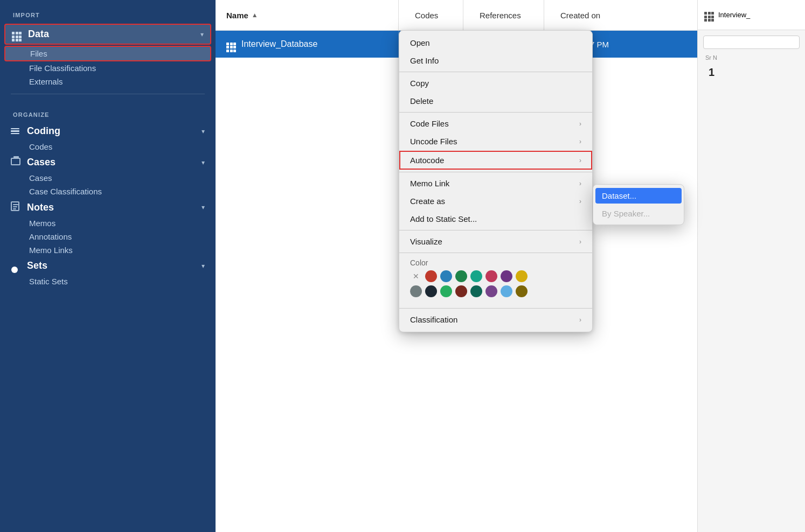 This screenshot has height=532, width=805. I want to click on column-name: Name ▲, so click(307, 15).